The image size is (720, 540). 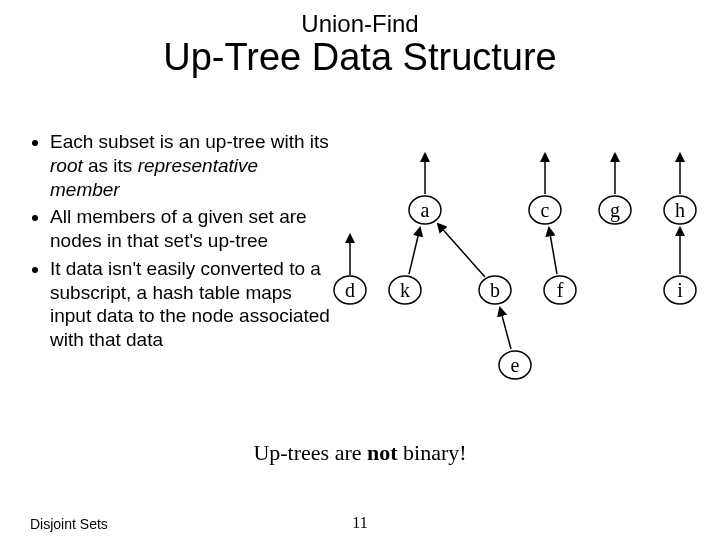 What do you see at coordinates (66, 166) in the screenshot?
I see `bullet-em: root` at bounding box center [66, 166].